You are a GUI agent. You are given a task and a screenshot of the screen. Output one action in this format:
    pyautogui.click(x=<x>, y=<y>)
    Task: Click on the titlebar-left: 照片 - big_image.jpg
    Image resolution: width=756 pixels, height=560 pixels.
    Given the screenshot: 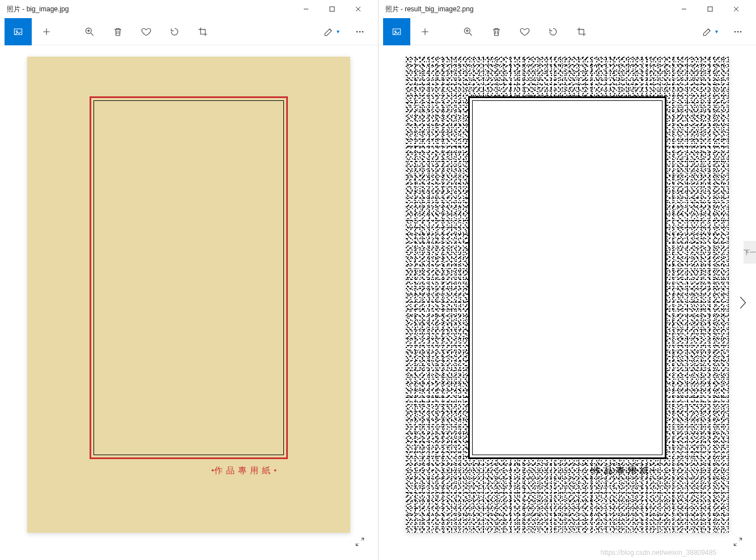 What is the action you would take?
    pyautogui.click(x=189, y=9)
    